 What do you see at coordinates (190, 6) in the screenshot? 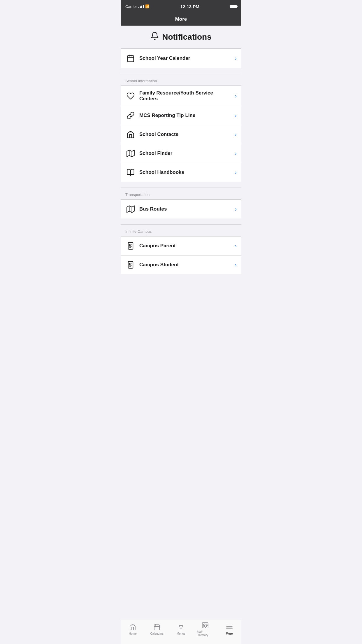
I see `status-time: 12:13 PM` at bounding box center [190, 6].